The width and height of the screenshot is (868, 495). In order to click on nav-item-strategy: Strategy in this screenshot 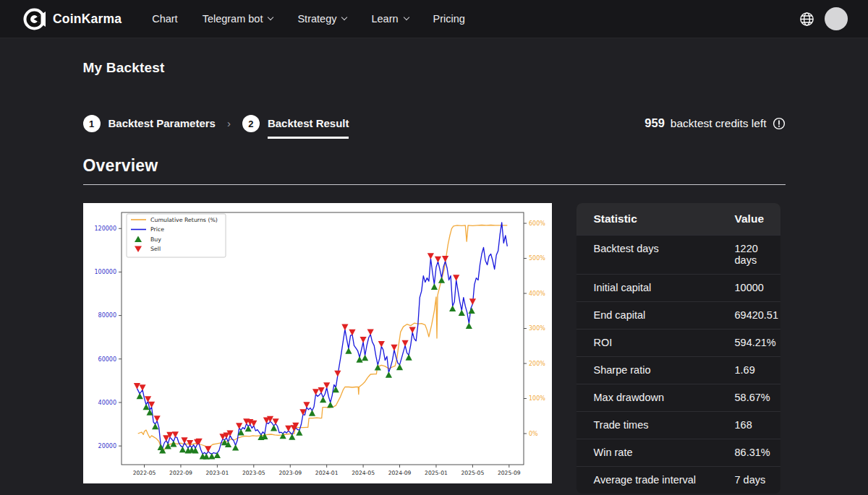, I will do `click(322, 19)`.